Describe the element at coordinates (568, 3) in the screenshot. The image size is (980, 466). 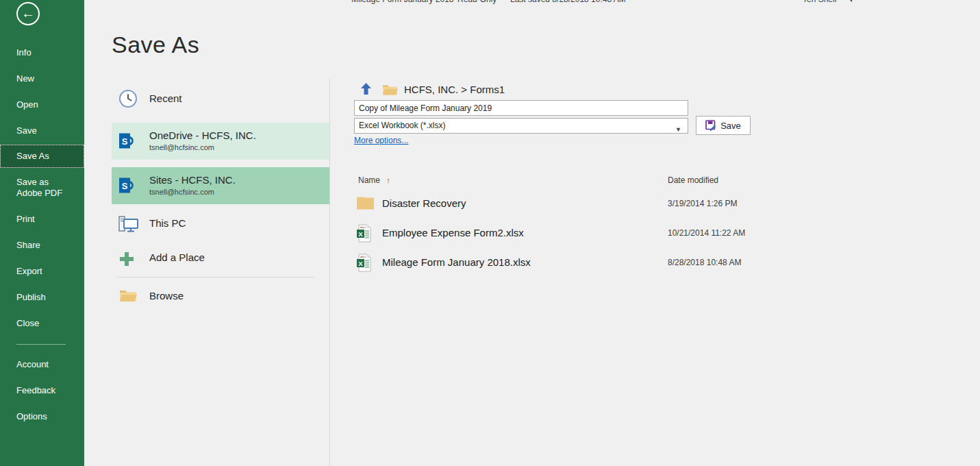
I see `titlebar-last-saved: Last saved 8/28/2018 10:48 AM` at that location.